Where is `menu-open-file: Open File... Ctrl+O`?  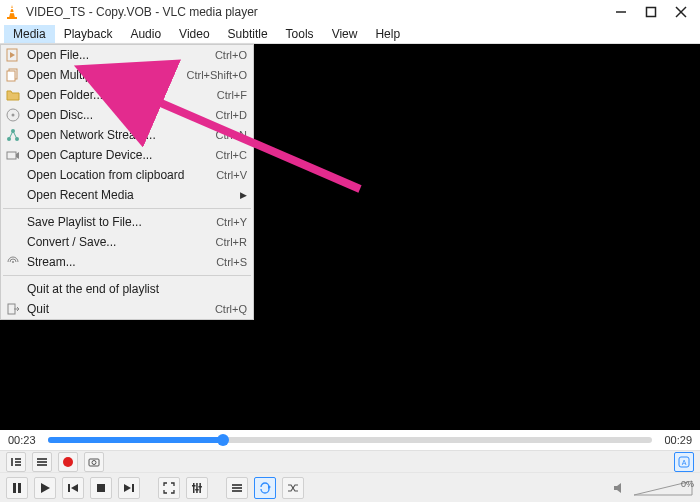 menu-open-file: Open File... Ctrl+O is located at coordinates (127, 55).